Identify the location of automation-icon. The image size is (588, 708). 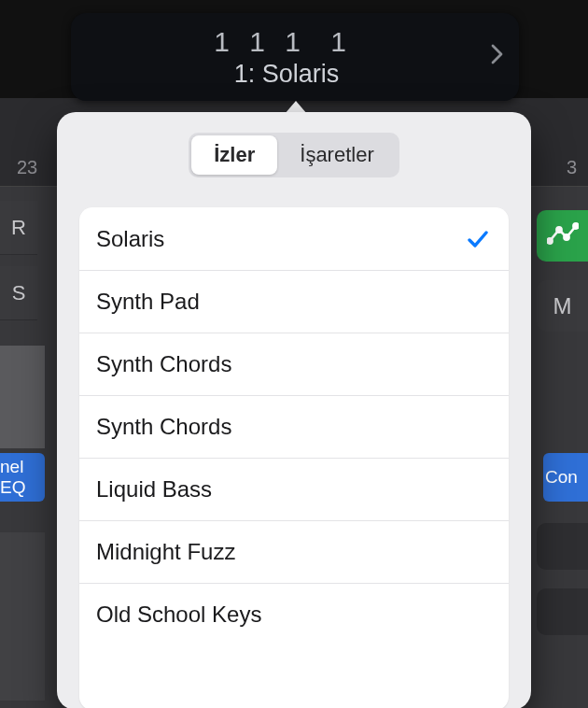
(563, 236).